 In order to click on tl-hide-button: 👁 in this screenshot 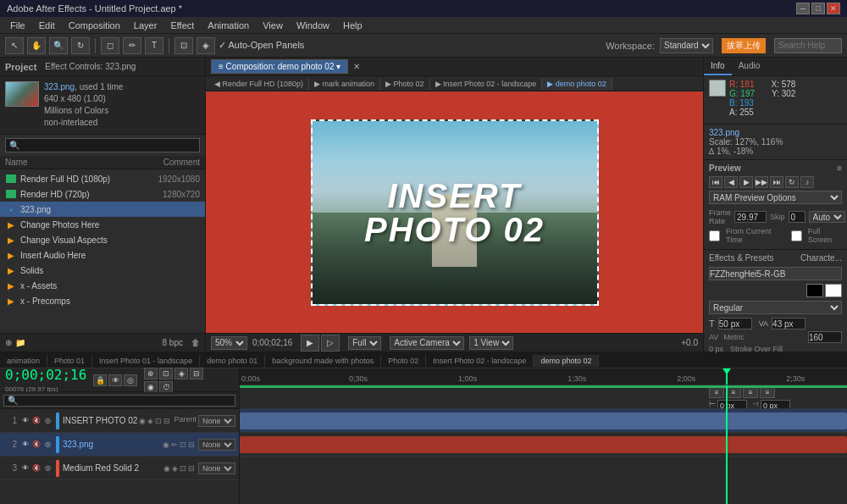, I will do `click(115, 380)`.